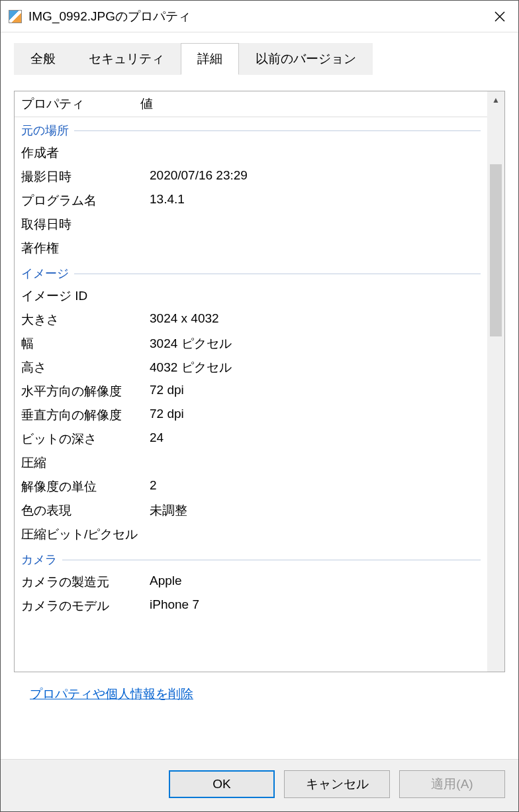 This screenshot has height=812, width=519. What do you see at coordinates (318, 201) in the screenshot?
I see `prop-value: 13.4.1` at bounding box center [318, 201].